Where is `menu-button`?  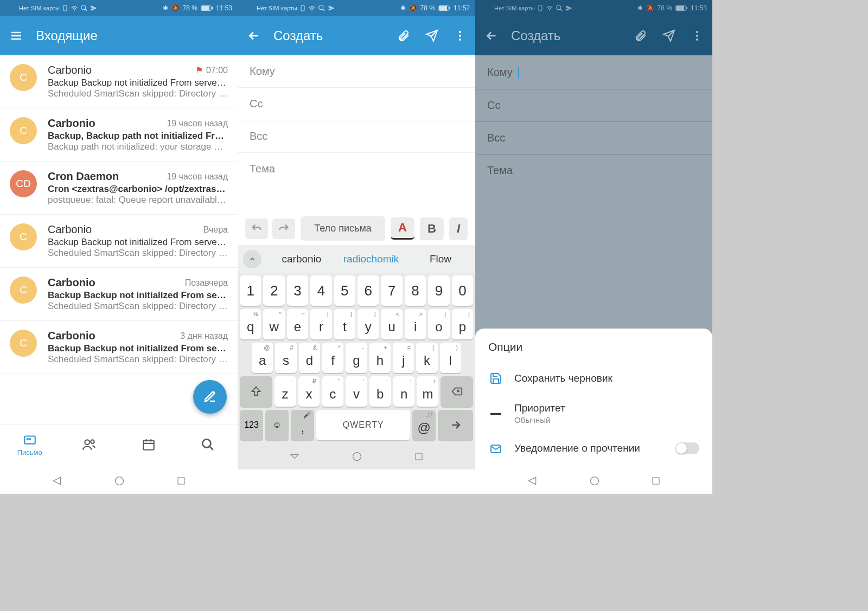
menu-button is located at coordinates (16, 36).